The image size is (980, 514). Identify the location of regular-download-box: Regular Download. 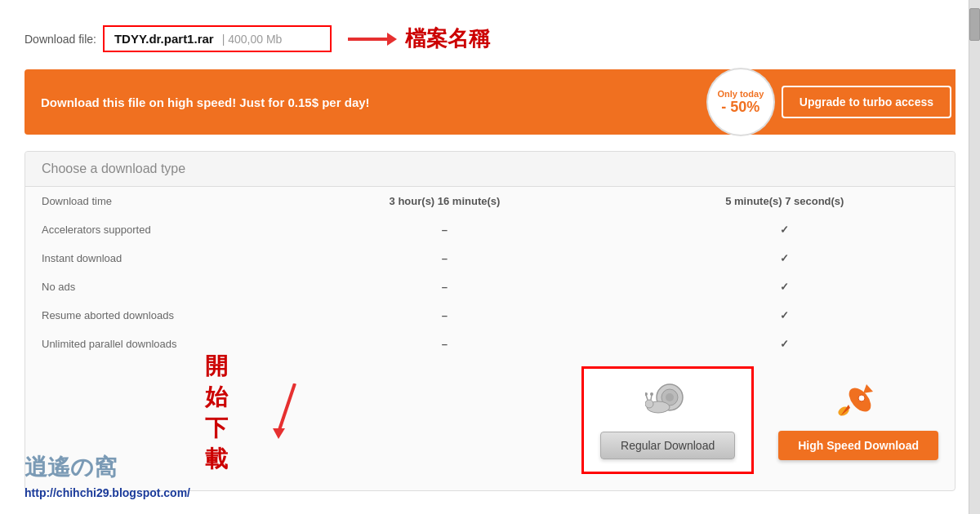
(668, 420).